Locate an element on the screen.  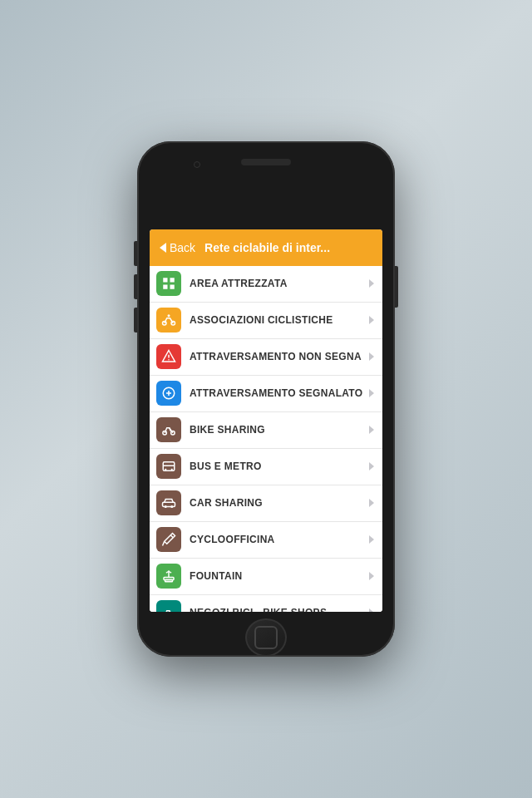
icon-fountain is located at coordinates (169, 576).